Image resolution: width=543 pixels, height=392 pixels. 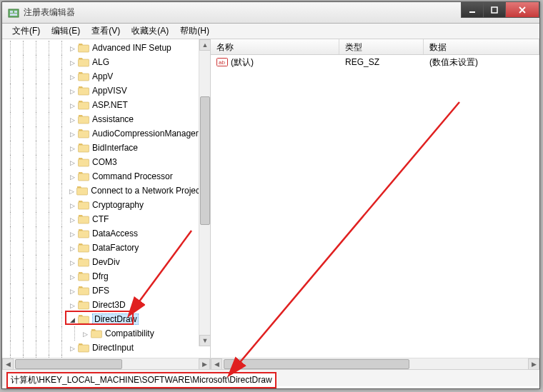 What do you see at coordinates (110, 105) in the screenshot?
I see `tree-item-label: ASP.NET` at bounding box center [110, 105].